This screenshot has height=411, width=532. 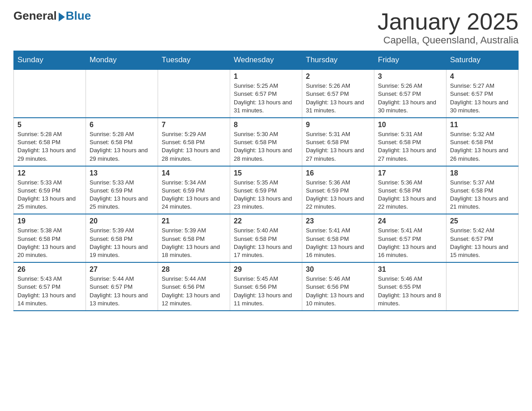 What do you see at coordinates (266, 142) in the screenshot?
I see `calendar-week-row: 5Sunrise: 5:28 AMSunset: 6:58 PMDaylight…` at bounding box center [266, 142].